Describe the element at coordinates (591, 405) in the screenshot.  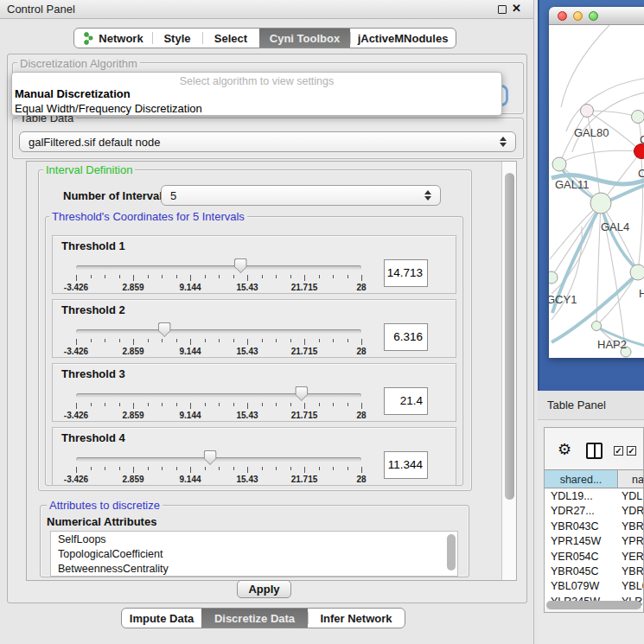
I see `table-panel-titlebar: Table Panel` at that location.